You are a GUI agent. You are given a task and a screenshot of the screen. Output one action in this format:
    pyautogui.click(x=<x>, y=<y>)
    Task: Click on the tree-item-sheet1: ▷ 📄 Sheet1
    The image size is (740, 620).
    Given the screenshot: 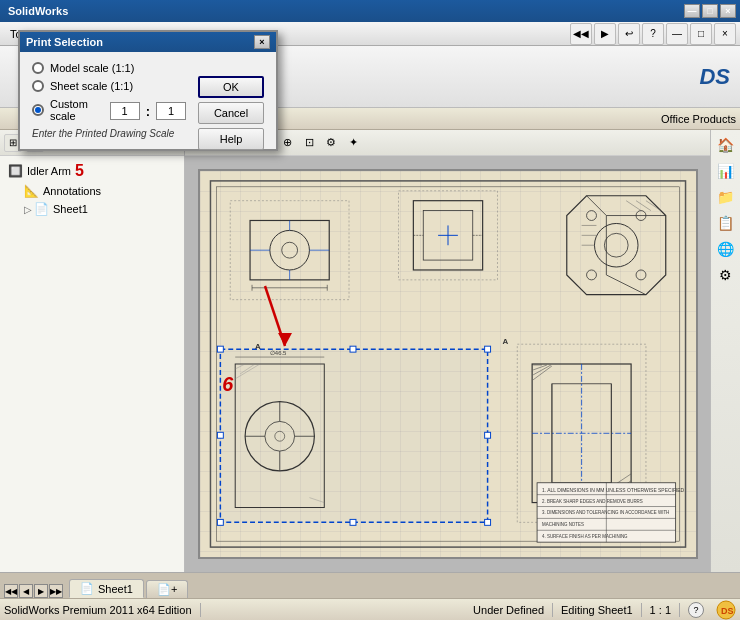 What is the action you would take?
    pyautogui.click(x=100, y=209)
    